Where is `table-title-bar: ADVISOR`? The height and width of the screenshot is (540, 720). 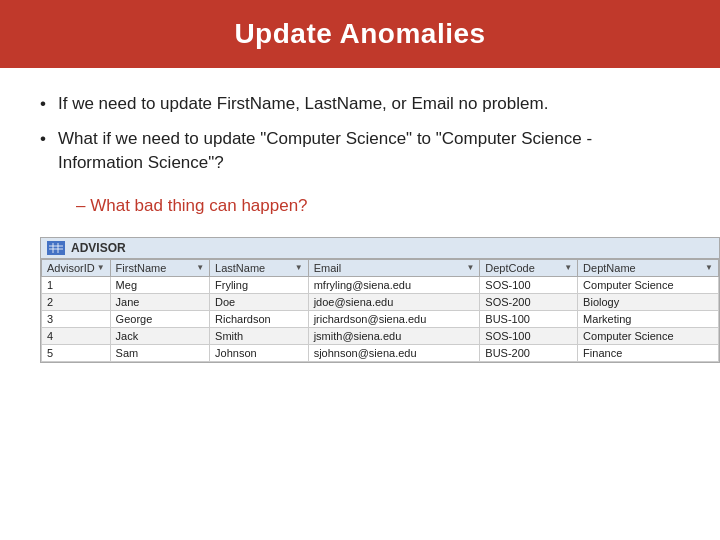 table-title-bar: ADVISOR is located at coordinates (380, 248).